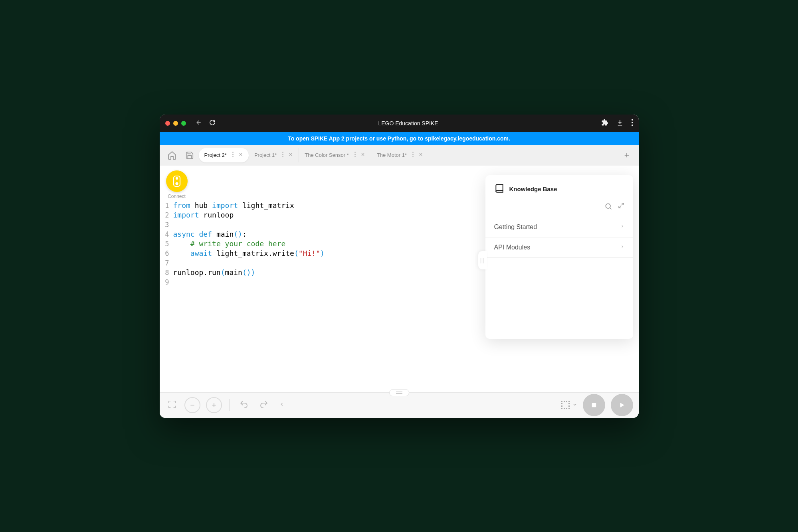 This screenshot has width=798, height=532. I want to click on code-content: await light_matrix.write("Hi!"), so click(249, 253).